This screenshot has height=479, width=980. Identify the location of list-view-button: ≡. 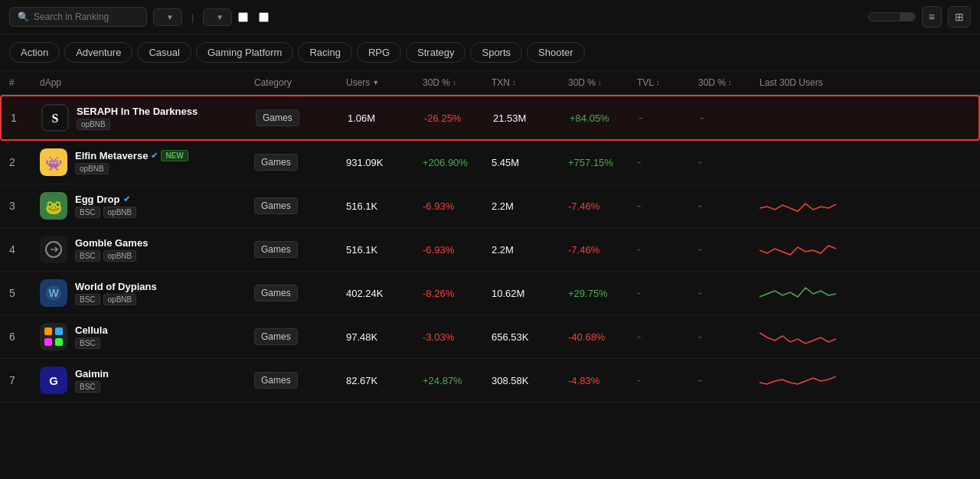
(932, 17).